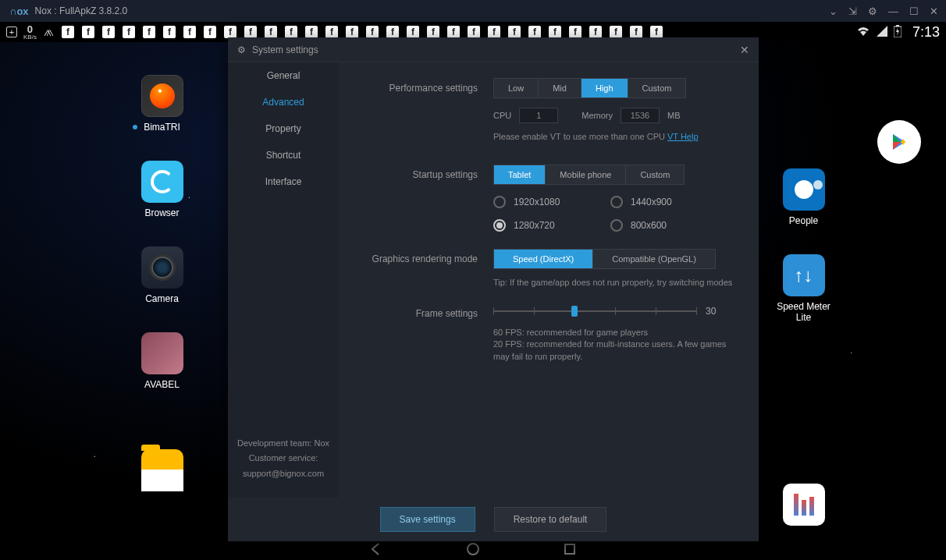 Image resolution: width=946 pixels, height=560 pixels. I want to click on maximize-icon: ☐, so click(914, 11).